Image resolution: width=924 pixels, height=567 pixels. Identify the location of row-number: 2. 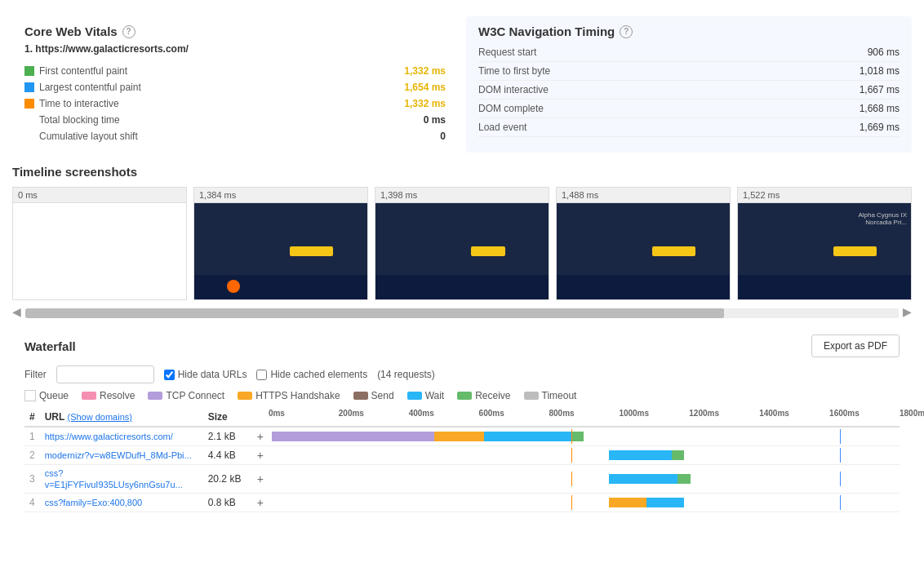
(33, 455).